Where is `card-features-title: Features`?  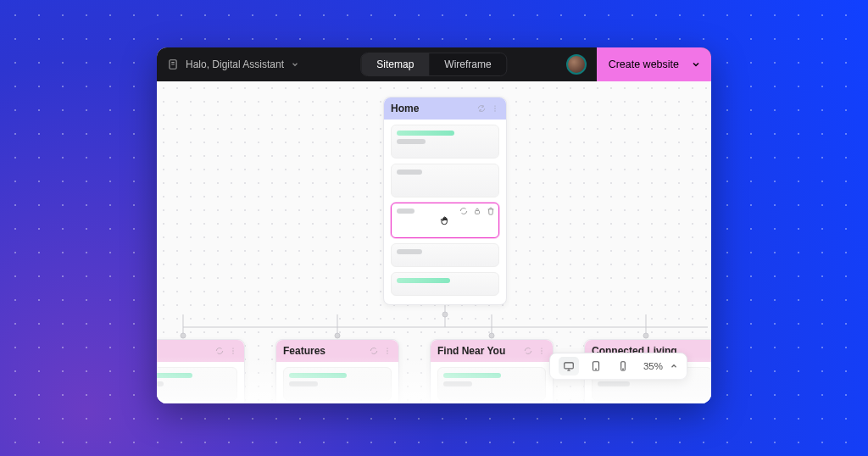 card-features-title: Features is located at coordinates (304, 351).